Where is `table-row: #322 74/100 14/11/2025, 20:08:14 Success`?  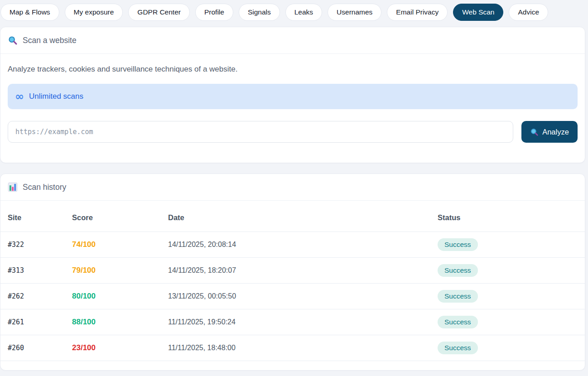
table-row: #322 74/100 14/11/2025, 20:08:14 Success is located at coordinates (293, 245).